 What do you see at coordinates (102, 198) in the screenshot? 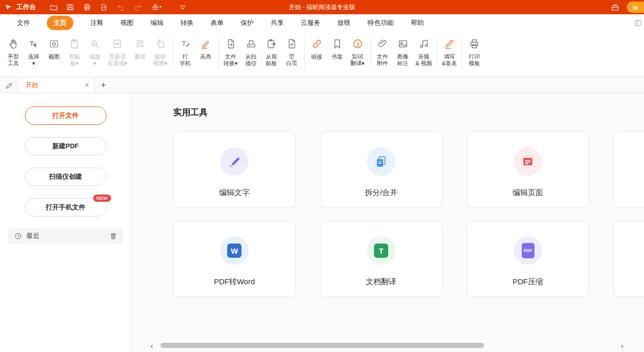
I see `new-badge: NEW` at bounding box center [102, 198].